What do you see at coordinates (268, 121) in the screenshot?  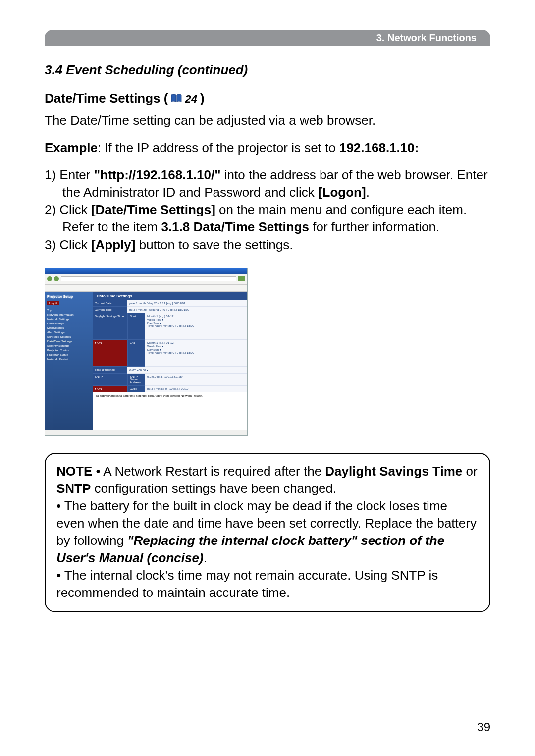 I see `intro-text: The Date/Time setting can be adjusted vi…` at bounding box center [268, 121].